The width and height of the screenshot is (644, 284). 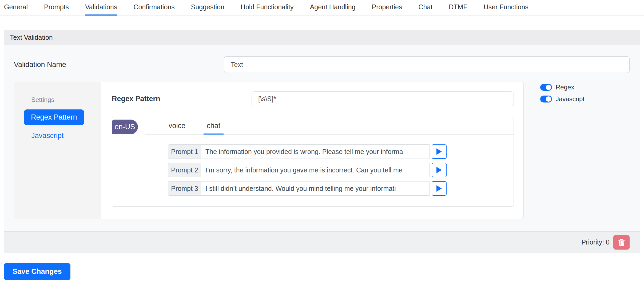 I want to click on validation-name-label: Validation Name, so click(x=119, y=65).